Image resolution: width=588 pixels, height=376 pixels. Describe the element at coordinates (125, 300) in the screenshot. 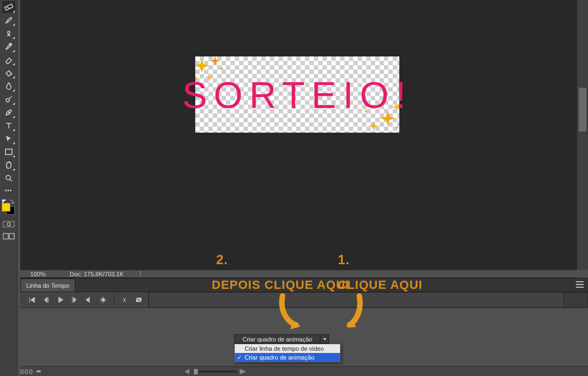

I see `split-icon` at that location.